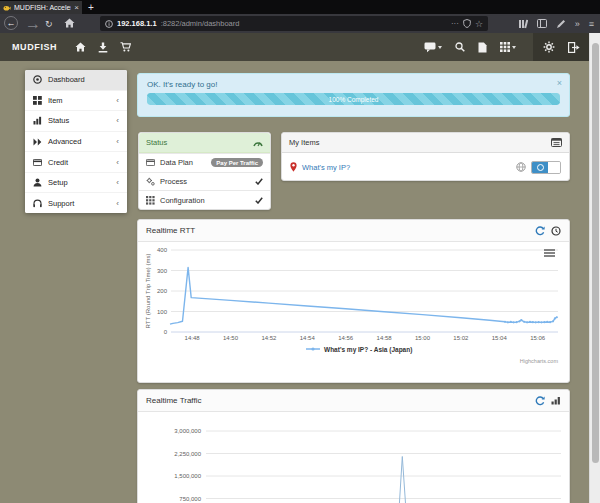  Describe the element at coordinates (461, 338) in the screenshot. I see `svg-text: 15:02` at that location.